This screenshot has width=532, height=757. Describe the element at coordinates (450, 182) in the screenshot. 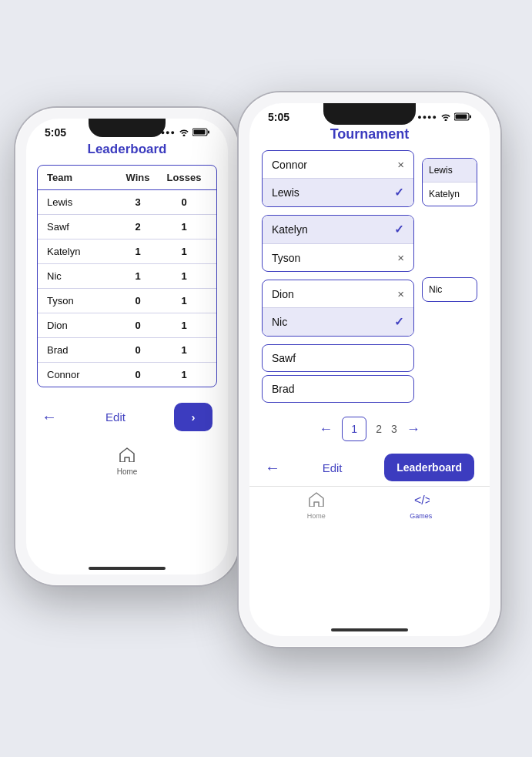

I see `bracket-result-card-1: Lewis Katelyn` at that location.